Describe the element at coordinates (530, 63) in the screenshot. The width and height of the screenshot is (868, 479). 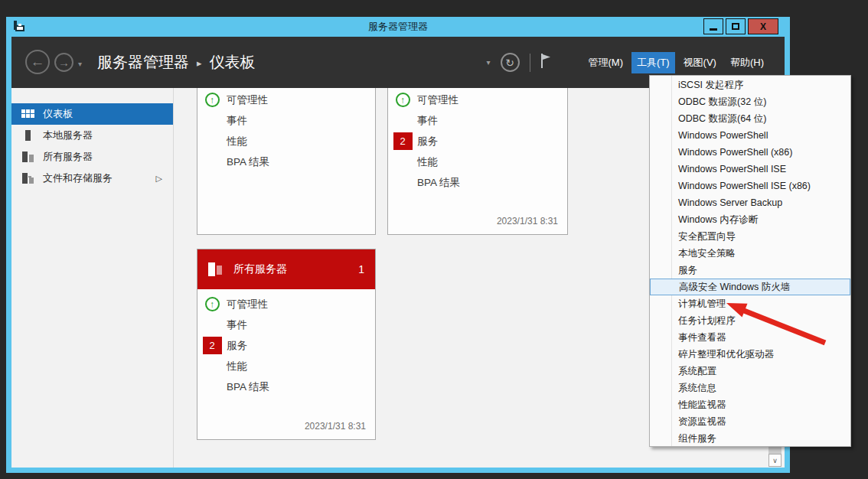
I see `navbar-divider` at that location.